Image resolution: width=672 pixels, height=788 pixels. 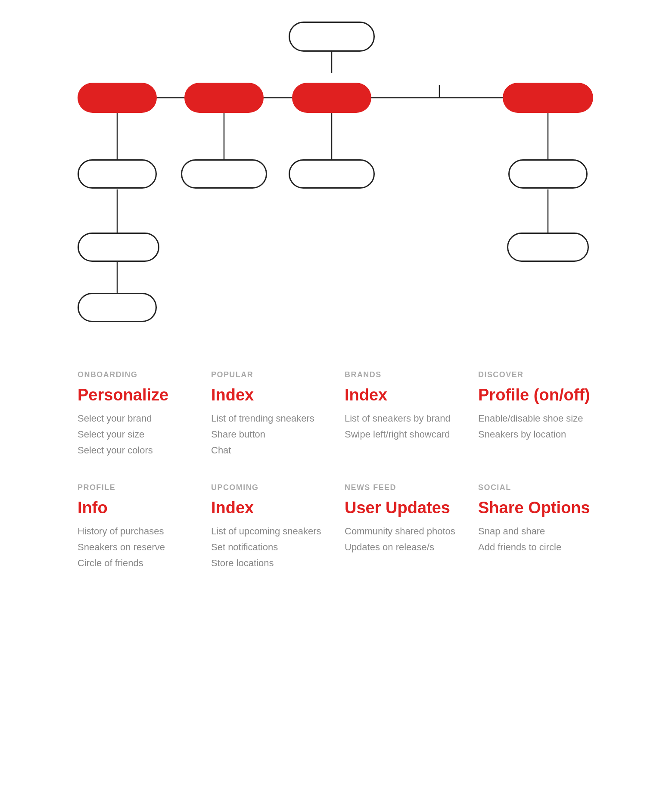 What do you see at coordinates (224, 174) in the screenshot?
I see `trend-index-node` at bounding box center [224, 174].